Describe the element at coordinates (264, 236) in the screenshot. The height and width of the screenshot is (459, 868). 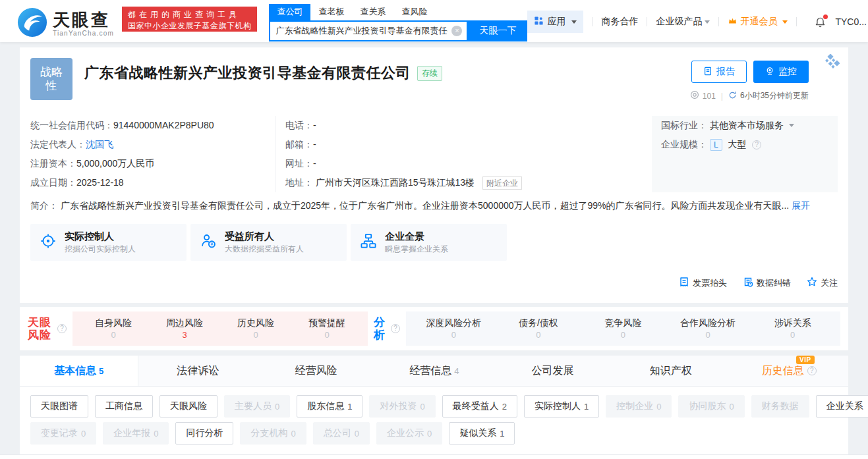
I see `feature-title: 受益所有人` at that location.